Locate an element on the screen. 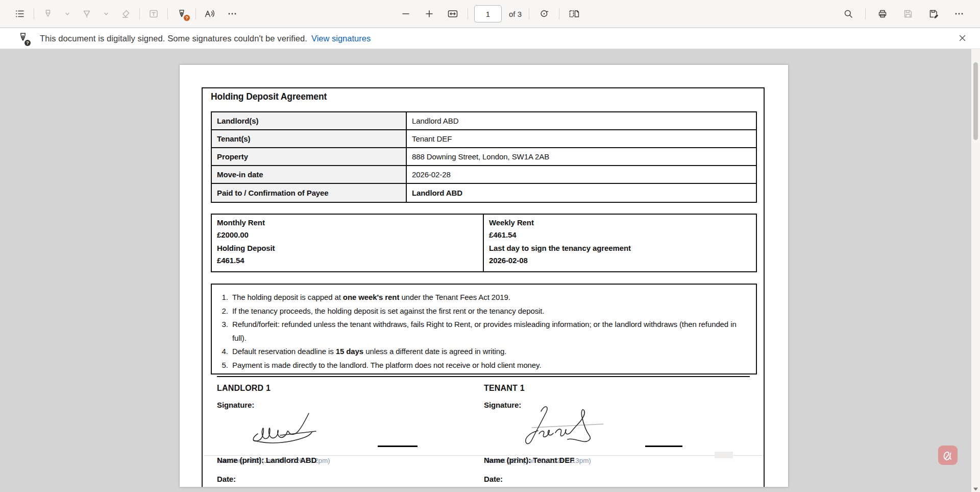 This screenshot has width=980, height=492. search-icon is located at coordinates (848, 14).